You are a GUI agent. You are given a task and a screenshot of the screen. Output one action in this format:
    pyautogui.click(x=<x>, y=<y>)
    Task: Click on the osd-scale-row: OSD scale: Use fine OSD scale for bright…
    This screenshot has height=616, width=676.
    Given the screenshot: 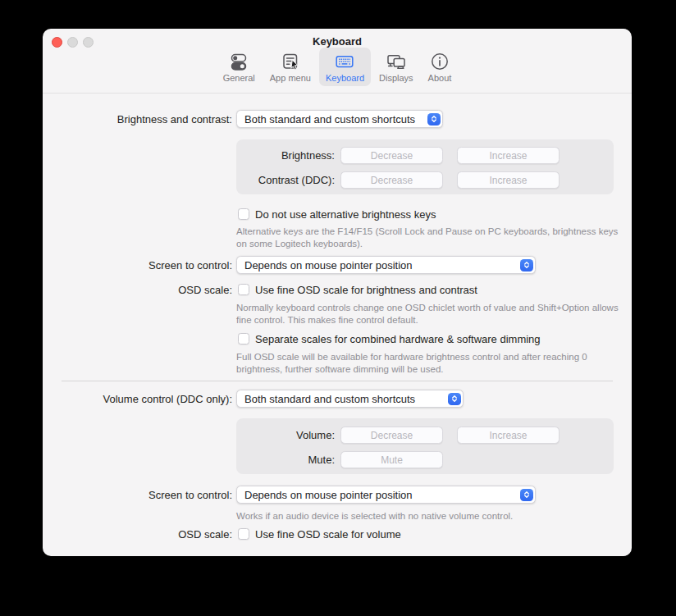 What is the action you would take?
    pyautogui.click(x=260, y=290)
    